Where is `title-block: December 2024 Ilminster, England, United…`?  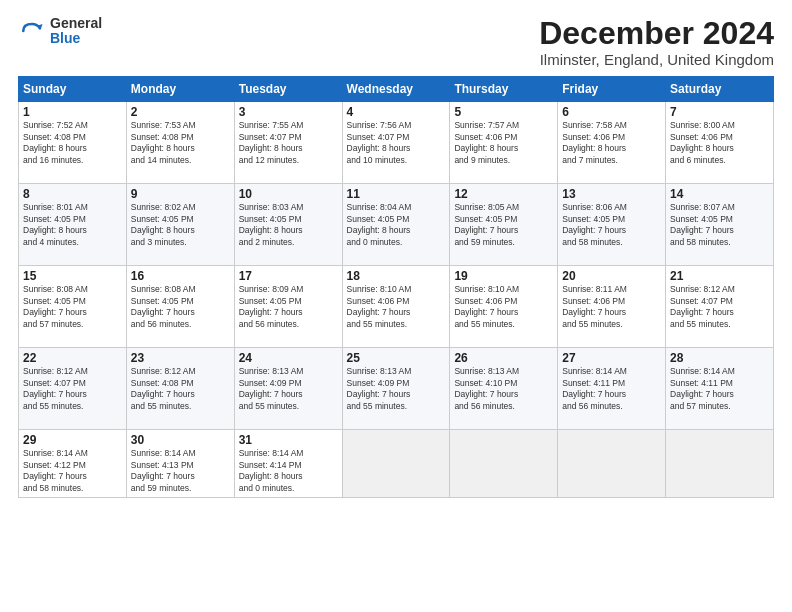
title-block: December 2024 Ilminster, England, United… is located at coordinates (656, 42).